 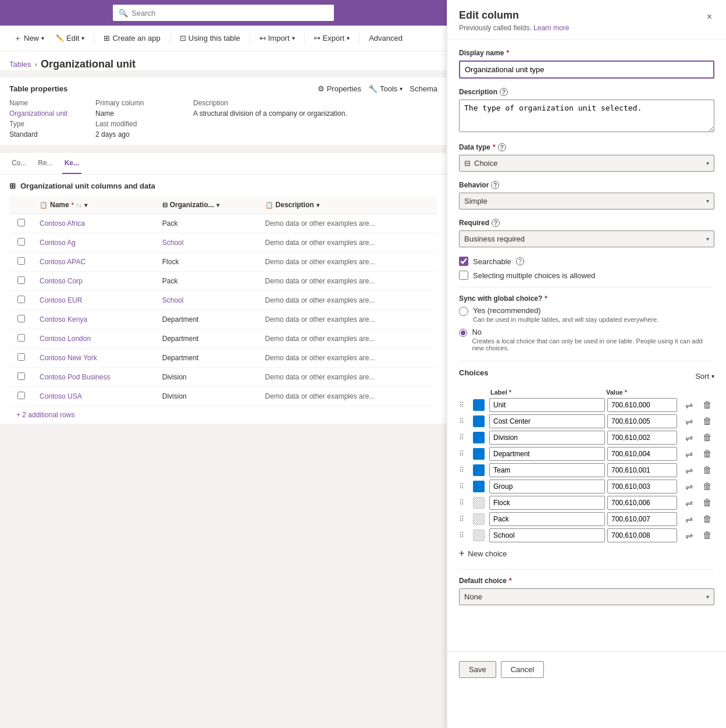 What do you see at coordinates (63, 262) in the screenshot?
I see `row-name-link: Contoso APAC` at bounding box center [63, 262].